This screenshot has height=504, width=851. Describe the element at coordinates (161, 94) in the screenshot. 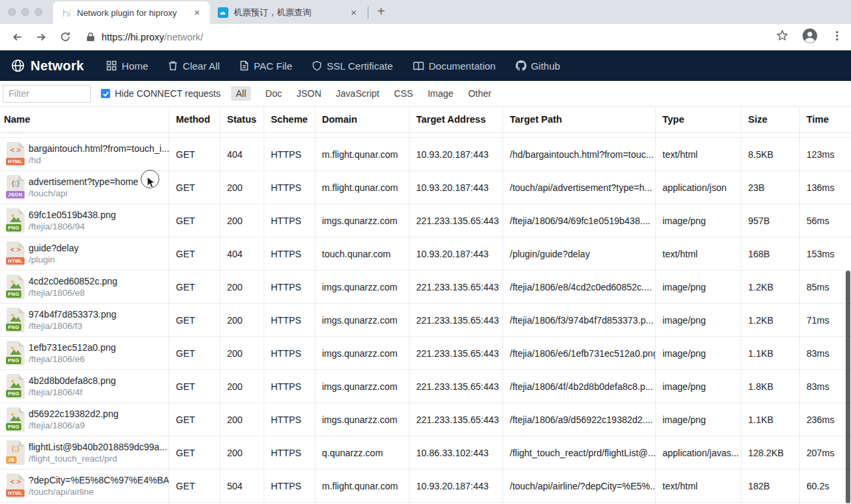

I see `hide-connect-checkbox-row: Hide CONNECT requests` at that location.